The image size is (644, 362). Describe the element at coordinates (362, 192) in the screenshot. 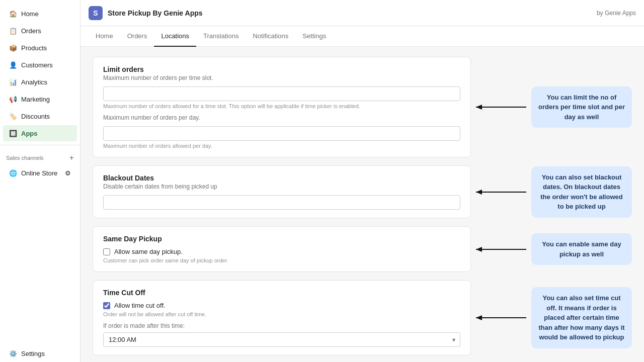

I see `blackout-dates-row: Blackout Dates Disable certain dates fro…` at that location.